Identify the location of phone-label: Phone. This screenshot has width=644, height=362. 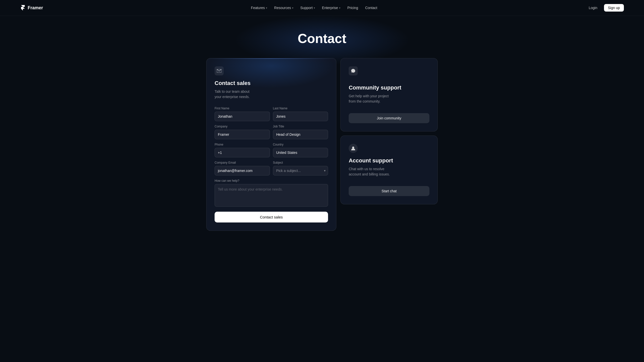
(242, 145).